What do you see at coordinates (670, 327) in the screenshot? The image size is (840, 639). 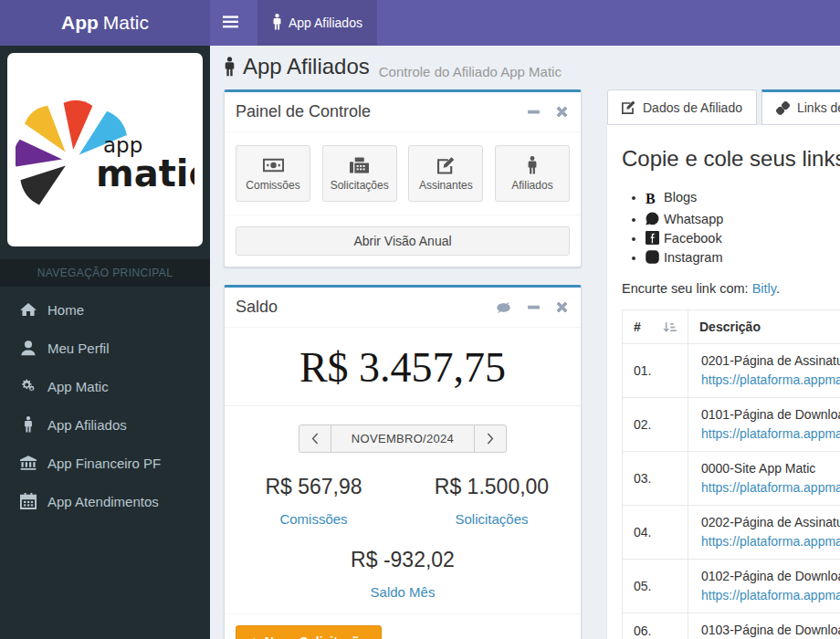 I see `sort-icon` at bounding box center [670, 327].